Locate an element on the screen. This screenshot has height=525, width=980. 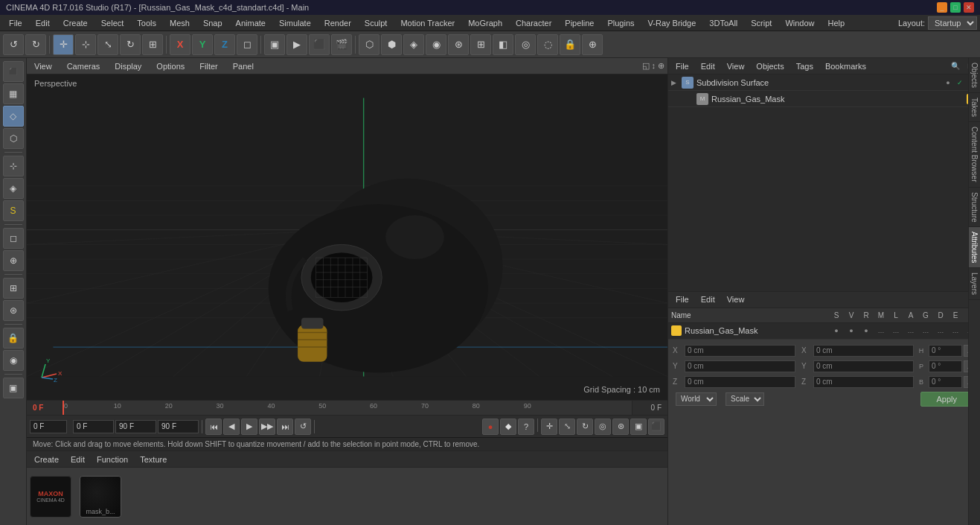
pb-scale-button: ⤡ is located at coordinates (567, 427).